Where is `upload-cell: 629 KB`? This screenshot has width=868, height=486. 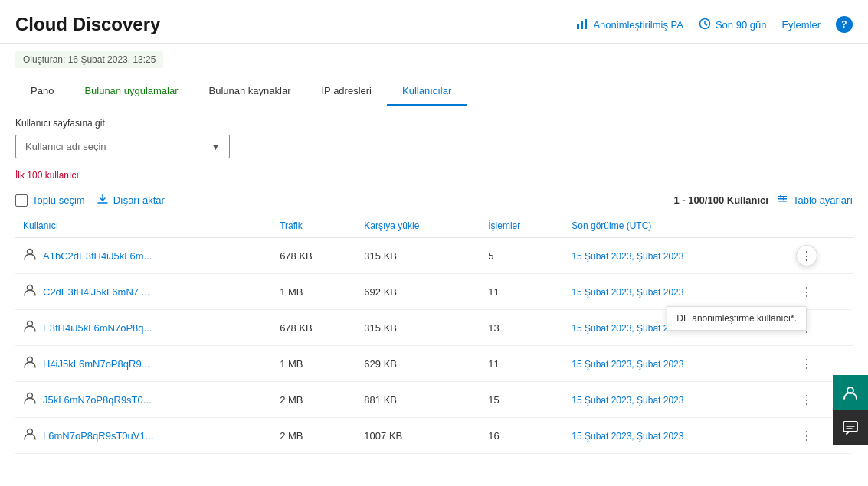
upload-cell: 629 KB is located at coordinates (418, 364).